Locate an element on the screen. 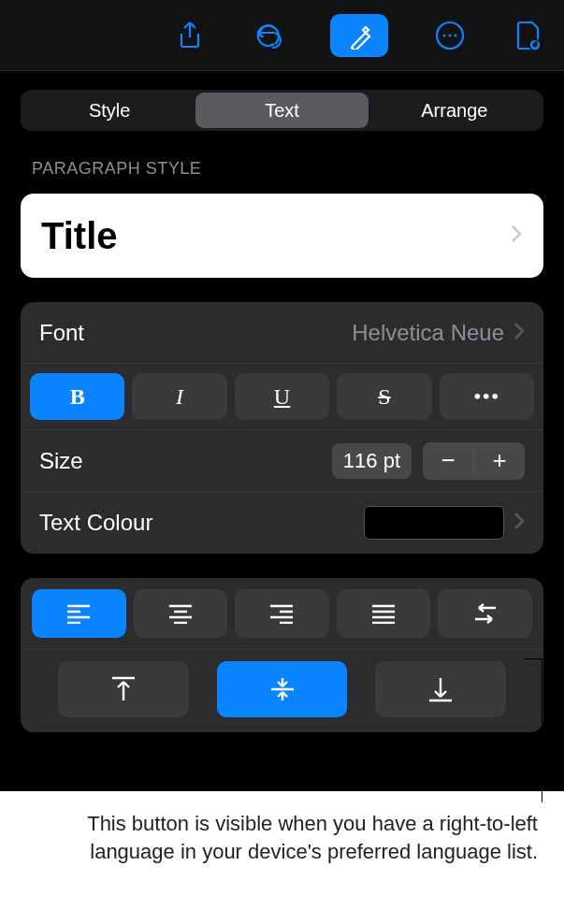  undo-icon is located at coordinates (268, 36).